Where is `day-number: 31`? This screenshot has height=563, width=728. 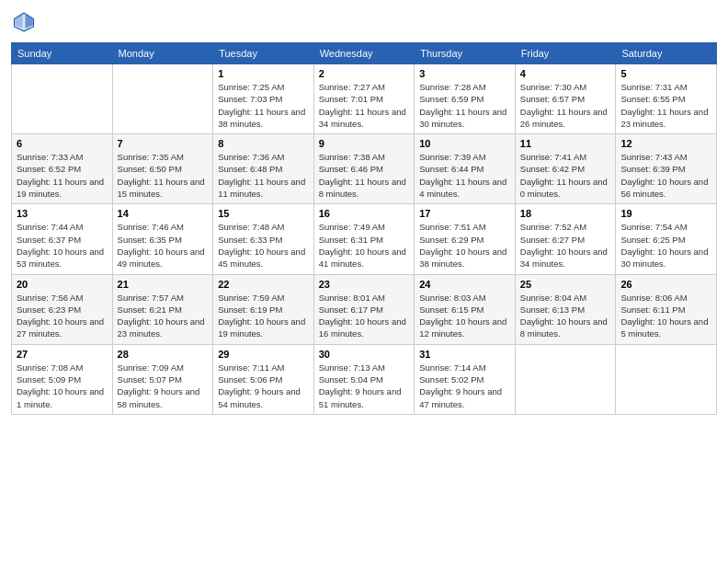 day-number: 31 is located at coordinates (465, 354).